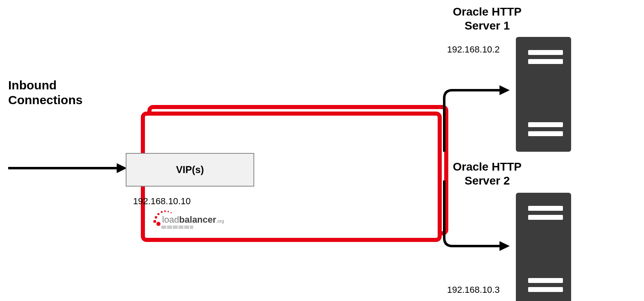  What do you see at coordinates (544, 94) in the screenshot?
I see `server1-icon` at bounding box center [544, 94].